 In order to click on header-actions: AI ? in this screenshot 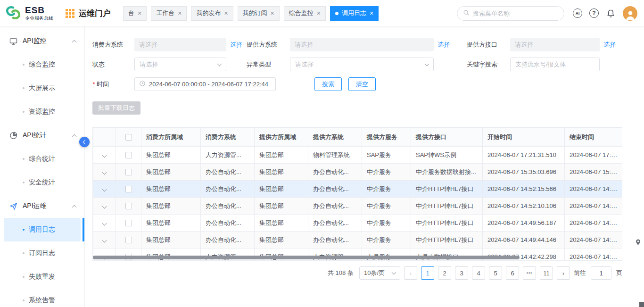, I will do `click(605, 13)`.